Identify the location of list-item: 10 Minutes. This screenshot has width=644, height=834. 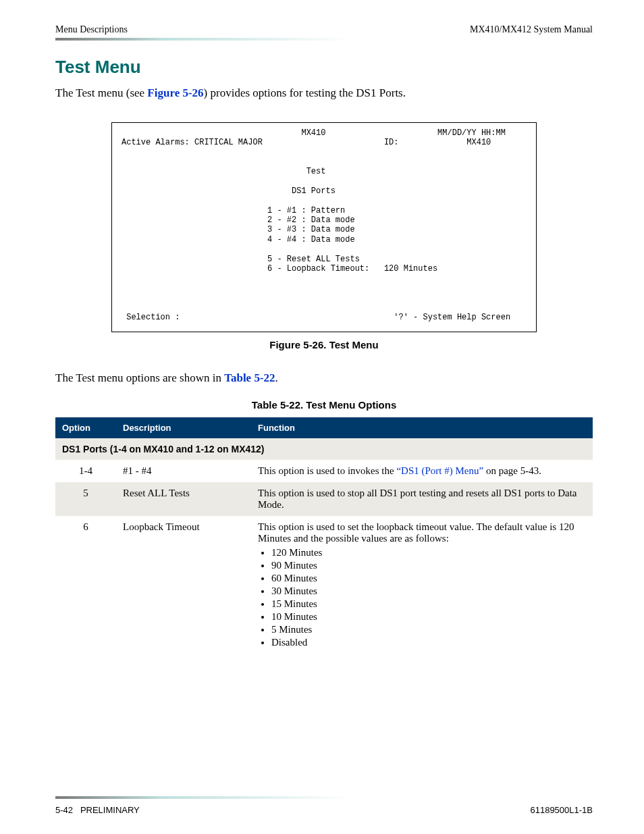
(429, 617).